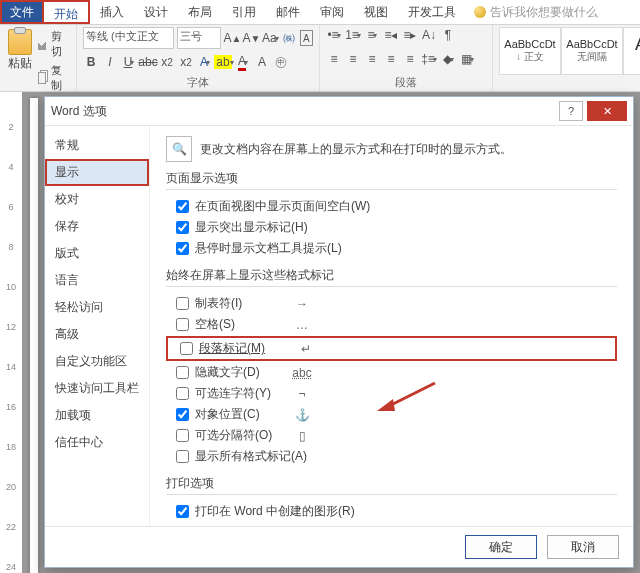 The image size is (640, 573). What do you see at coordinates (392, 228) in the screenshot?
I see `opt-show-highlight: 显示突出显示标记(H)` at bounding box center [392, 228].